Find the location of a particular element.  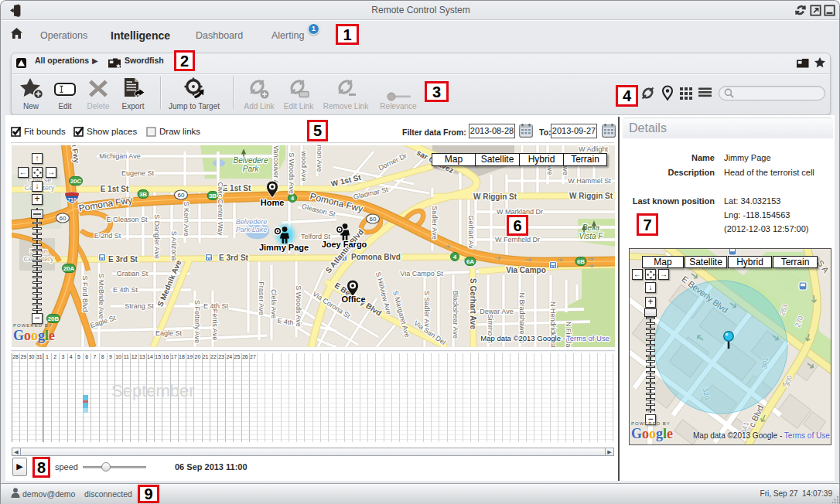

svg-text: Clela Ave is located at coordinates (274, 304).